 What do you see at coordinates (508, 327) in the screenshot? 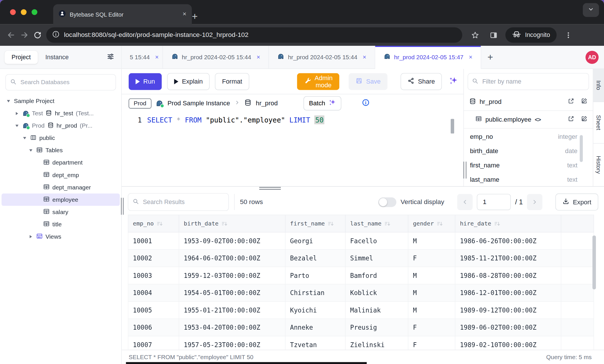
I see `table-cell: 1989-06-02T00:00:00Z` at bounding box center [508, 327].